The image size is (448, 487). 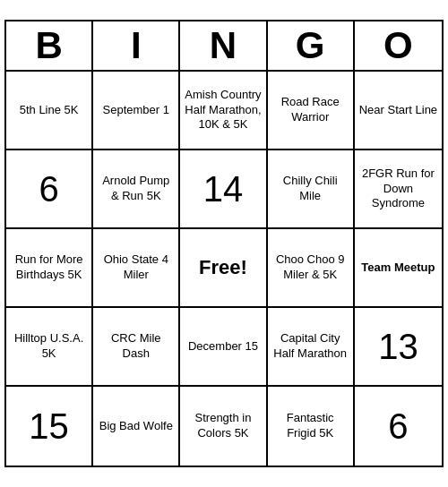 What do you see at coordinates (224, 190) in the screenshot?
I see `bingo-cell-7: 14` at bounding box center [224, 190].